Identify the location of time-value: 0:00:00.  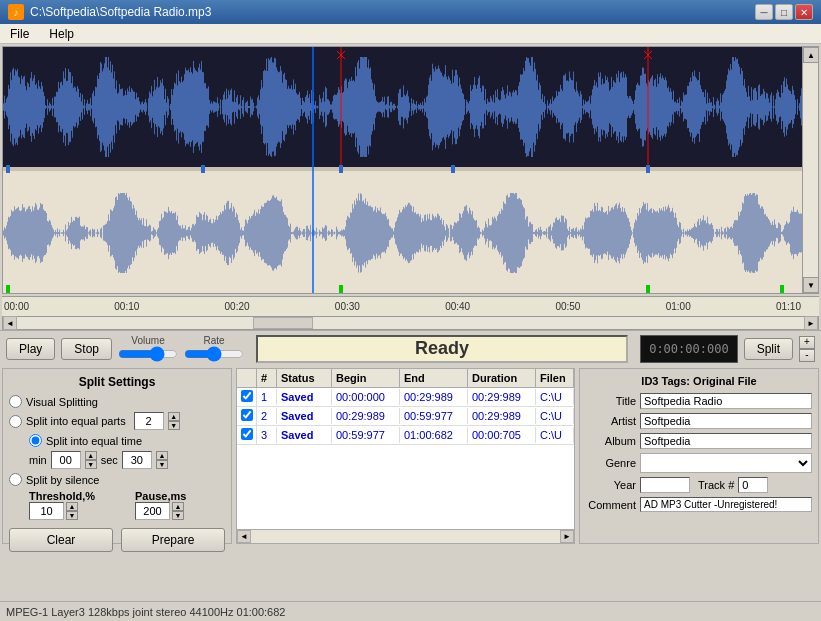
(674, 349).